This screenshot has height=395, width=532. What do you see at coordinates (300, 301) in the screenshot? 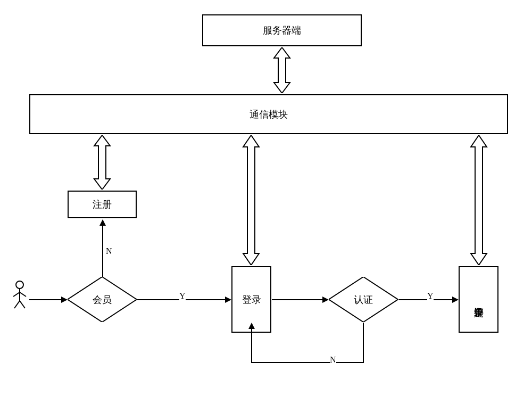
I see `arrow-login-auth` at bounding box center [300, 301].